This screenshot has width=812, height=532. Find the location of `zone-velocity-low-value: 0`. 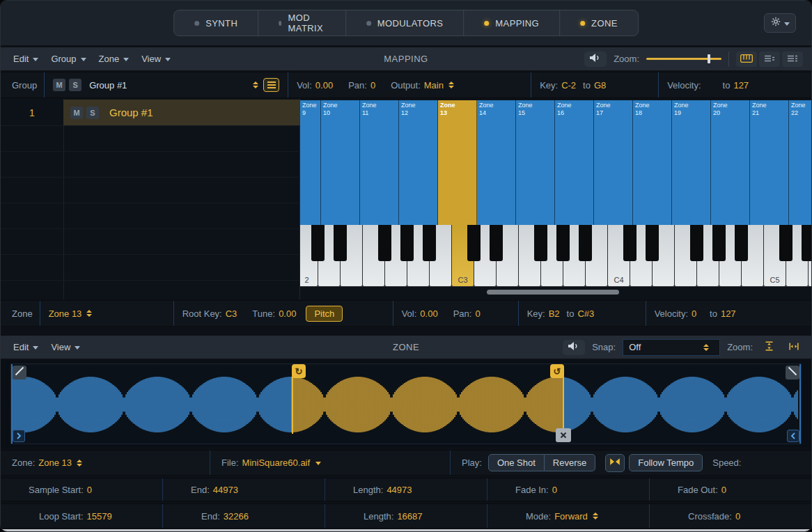

zone-velocity-low-value: 0 is located at coordinates (697, 313).